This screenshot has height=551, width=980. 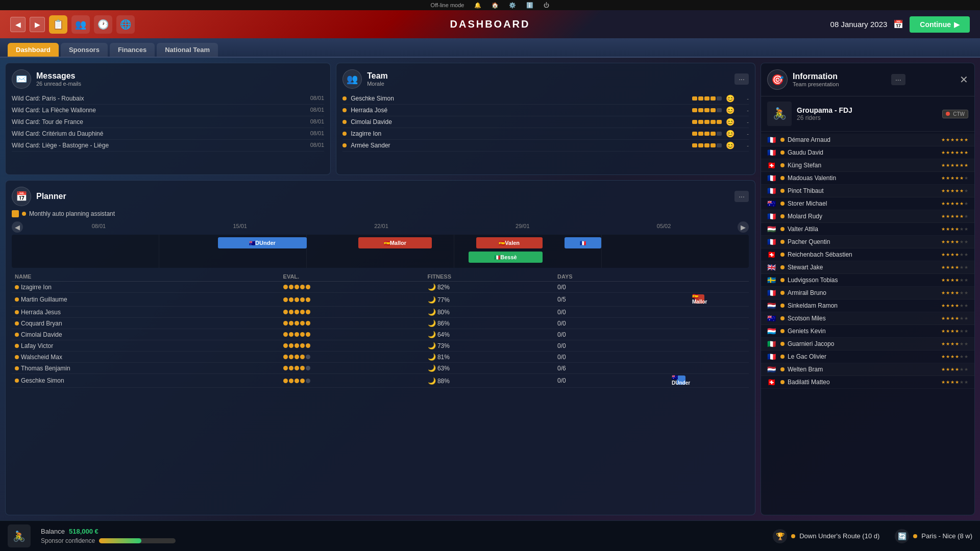 What do you see at coordinates (495, 5) in the screenshot?
I see `home-icon: 🏠` at bounding box center [495, 5].